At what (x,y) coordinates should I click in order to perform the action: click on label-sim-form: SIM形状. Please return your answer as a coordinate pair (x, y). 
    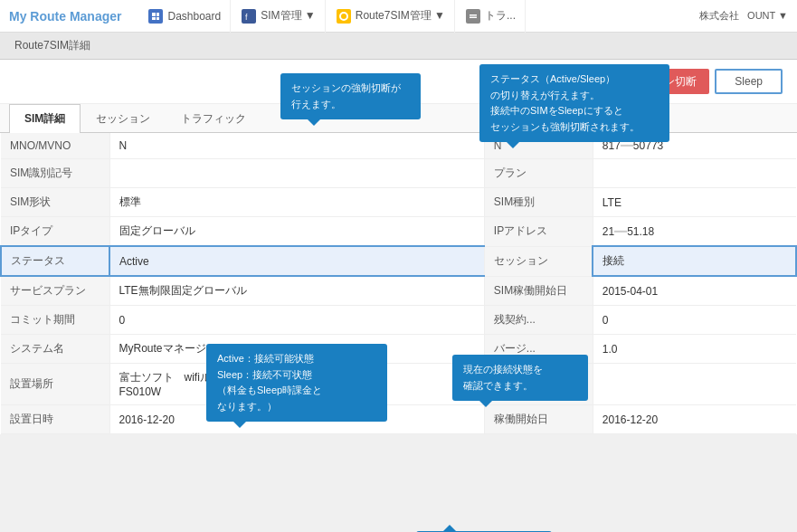
    Looking at the image, I should click on (55, 203).